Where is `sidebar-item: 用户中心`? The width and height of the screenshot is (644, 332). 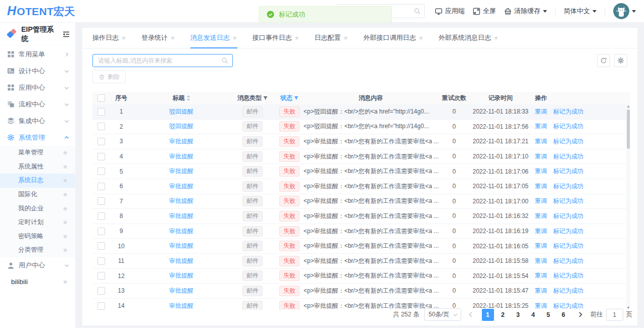 sidebar-item: 用户中心 is located at coordinates (37, 265).